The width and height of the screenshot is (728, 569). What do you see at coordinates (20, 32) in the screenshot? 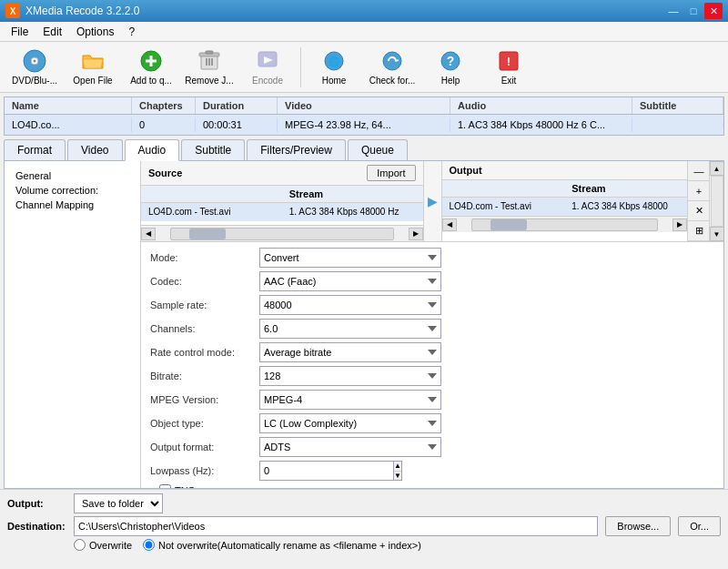
I see `menu-file: File` at bounding box center [20, 32].